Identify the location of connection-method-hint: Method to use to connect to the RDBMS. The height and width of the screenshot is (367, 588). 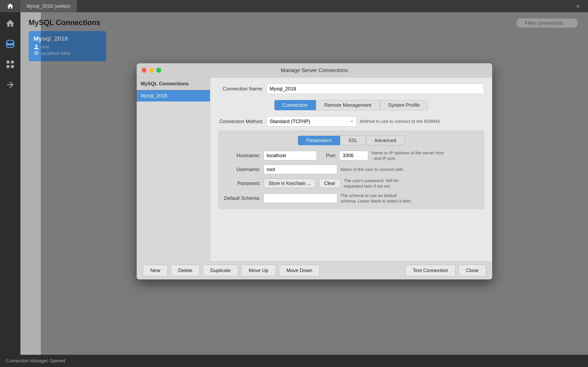
(400, 121).